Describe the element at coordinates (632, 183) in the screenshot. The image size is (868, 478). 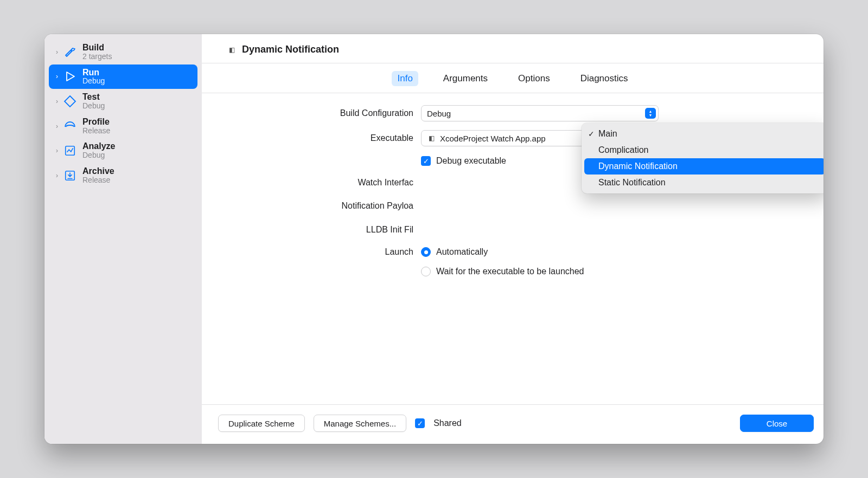
I see `menu-item-label: Static Notification` at that location.